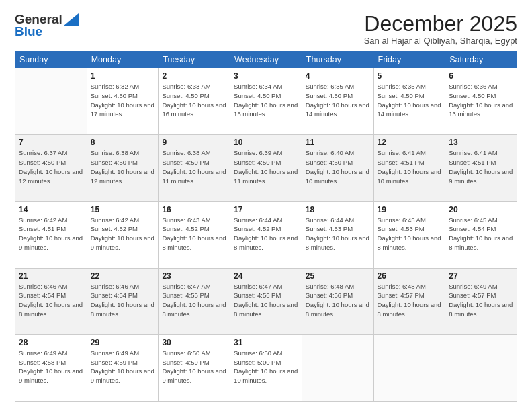  What do you see at coordinates (481, 301) in the screenshot?
I see `table-row: 27 Sunrise: 6:49 AMSunset: 4:57 PMDaylig…` at bounding box center [481, 301].